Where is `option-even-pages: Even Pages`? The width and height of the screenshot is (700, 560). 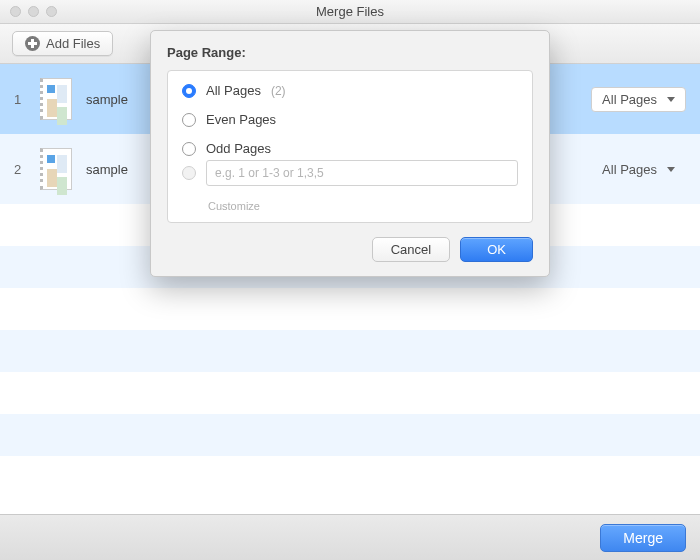 option-even-pages: Even Pages is located at coordinates (350, 120).